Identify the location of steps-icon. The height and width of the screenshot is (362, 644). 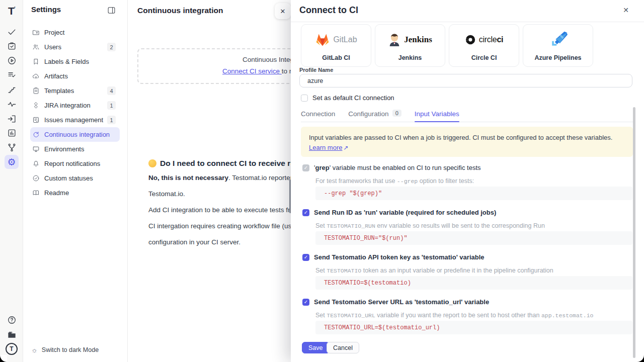
(12, 89).